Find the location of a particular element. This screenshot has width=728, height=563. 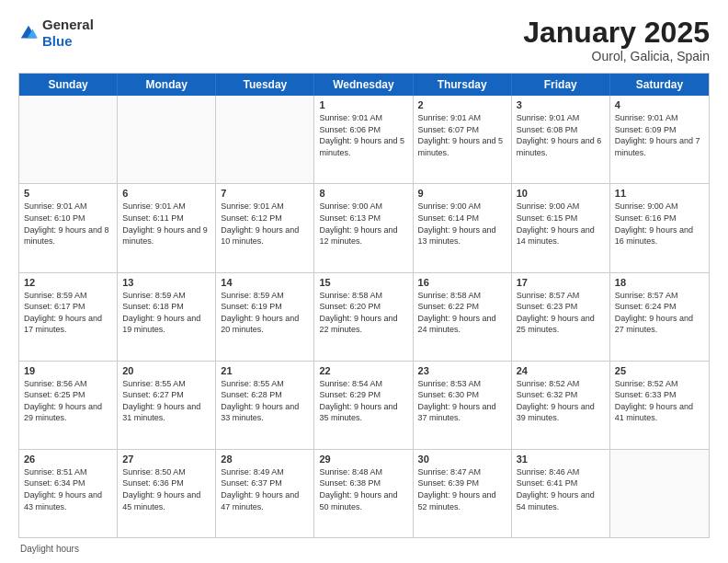

title-block: January 2025 Ourol, Galicia, Spain is located at coordinates (616, 40).